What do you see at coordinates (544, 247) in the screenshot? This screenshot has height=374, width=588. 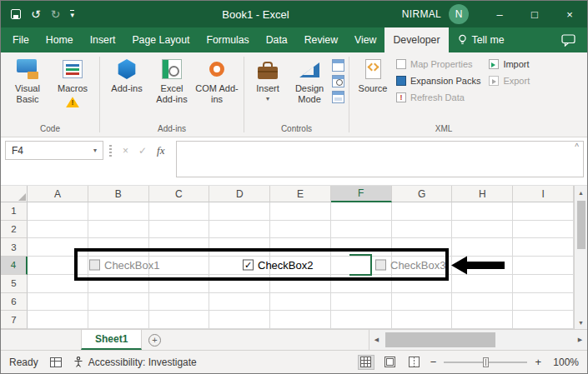 I see `cell-I3` at bounding box center [544, 247].